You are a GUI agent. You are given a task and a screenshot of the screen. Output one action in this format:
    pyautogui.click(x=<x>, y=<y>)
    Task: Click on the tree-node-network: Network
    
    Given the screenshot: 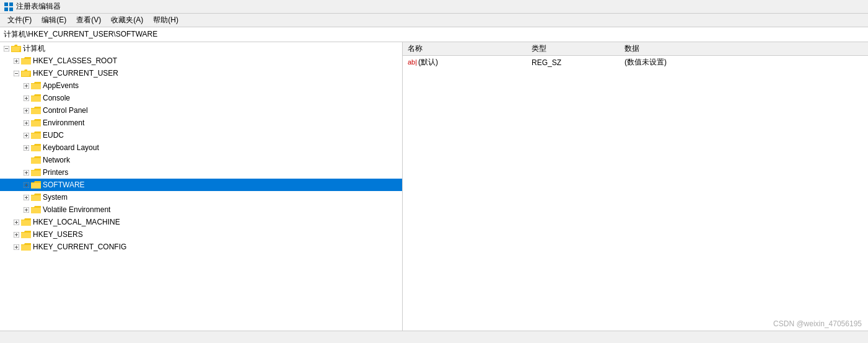 What is the action you would take?
    pyautogui.click(x=201, y=160)
    